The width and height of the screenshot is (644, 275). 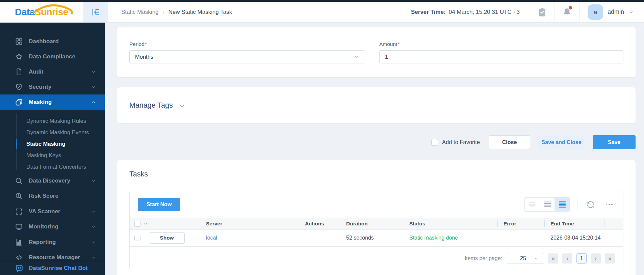 What do you see at coordinates (137, 224) in the screenshot?
I see `select-all-checkbox` at bounding box center [137, 224].